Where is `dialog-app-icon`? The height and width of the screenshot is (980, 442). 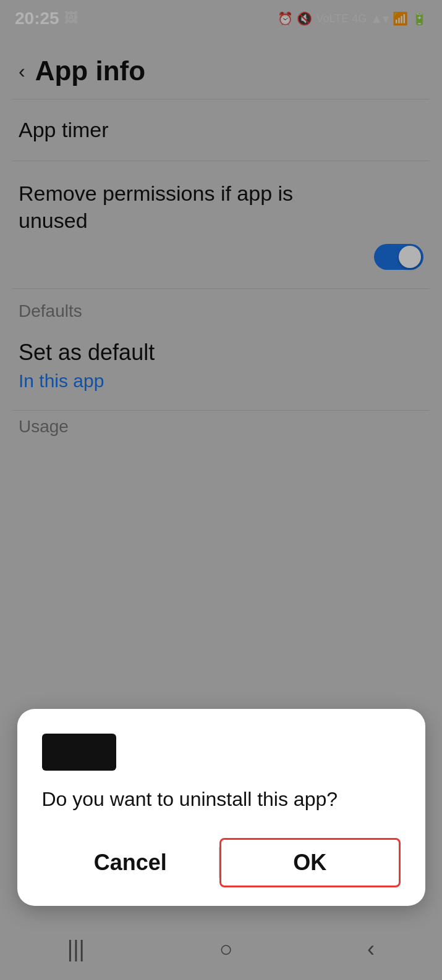
dialog-app-icon is located at coordinates (79, 752).